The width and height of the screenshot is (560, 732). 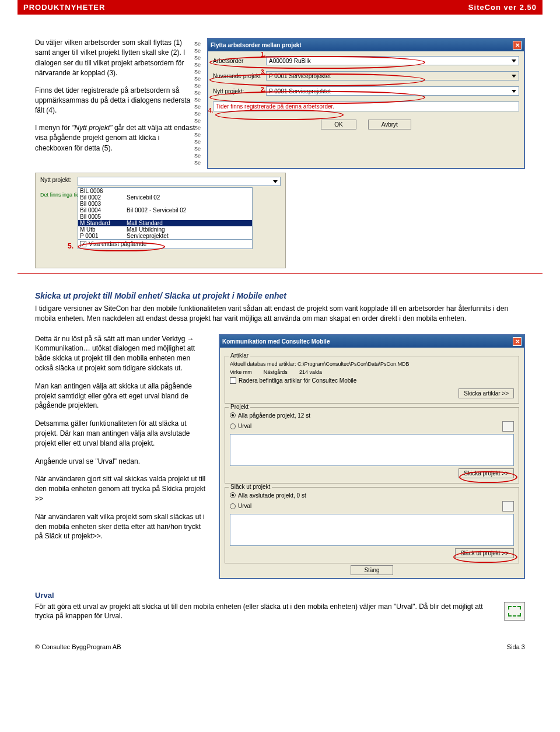 I want to click on checkbox-radera, so click(x=233, y=380).